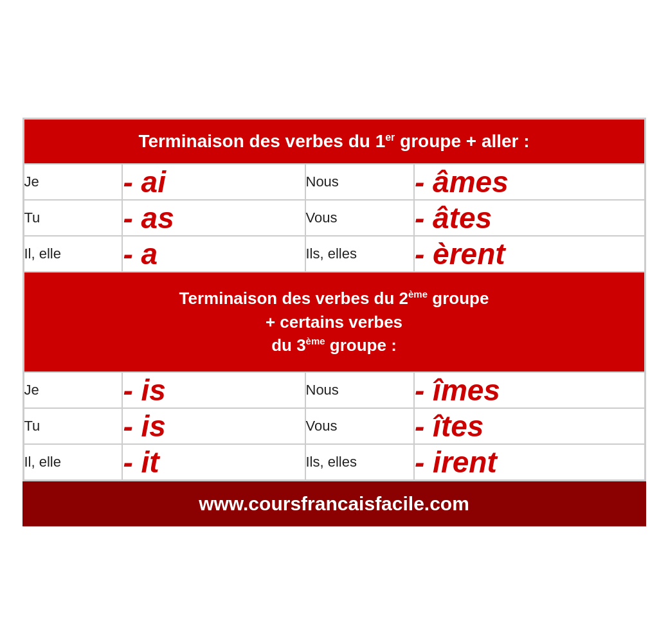 Image resolution: width=668 pixels, height=644 pixels. I want to click on footer-bar: www.coursfrancaisfacile.com, so click(334, 504).